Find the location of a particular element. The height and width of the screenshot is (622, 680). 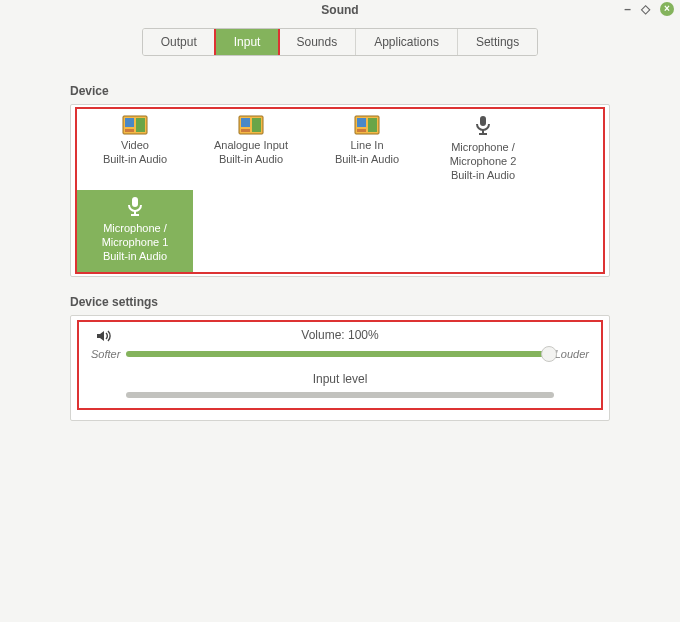

tab-input: Input is located at coordinates (248, 42).